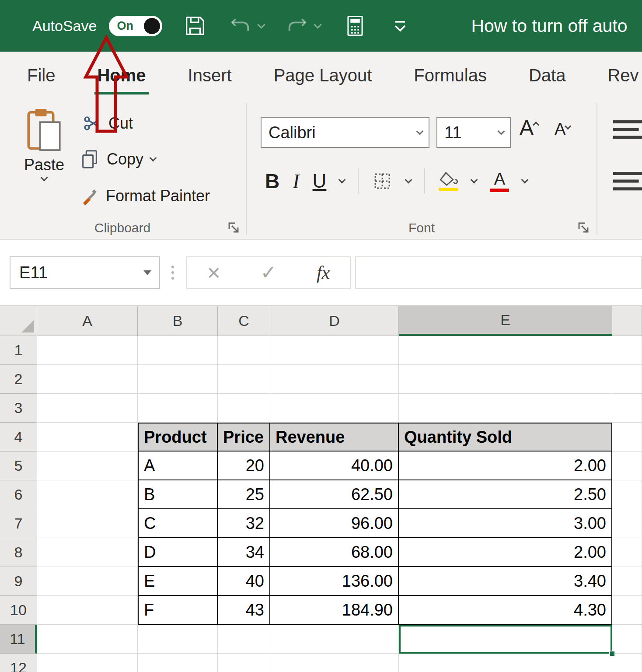 The image size is (642, 672). What do you see at coordinates (382, 181) in the screenshot?
I see `borders-icon` at bounding box center [382, 181].